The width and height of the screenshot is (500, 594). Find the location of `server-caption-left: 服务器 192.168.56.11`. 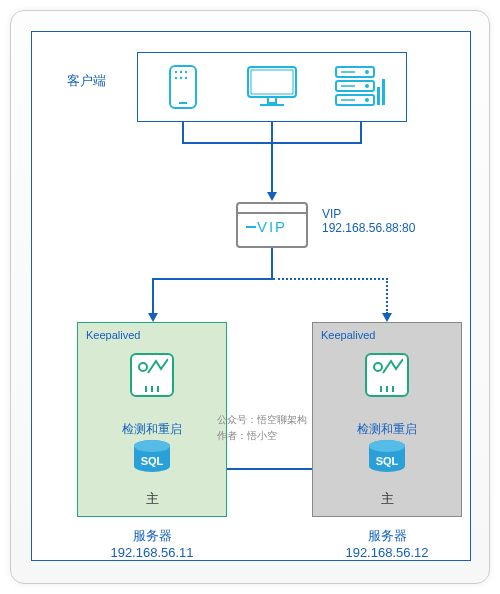

server-caption-left: 服务器 192.168.56.11 is located at coordinates (152, 544).